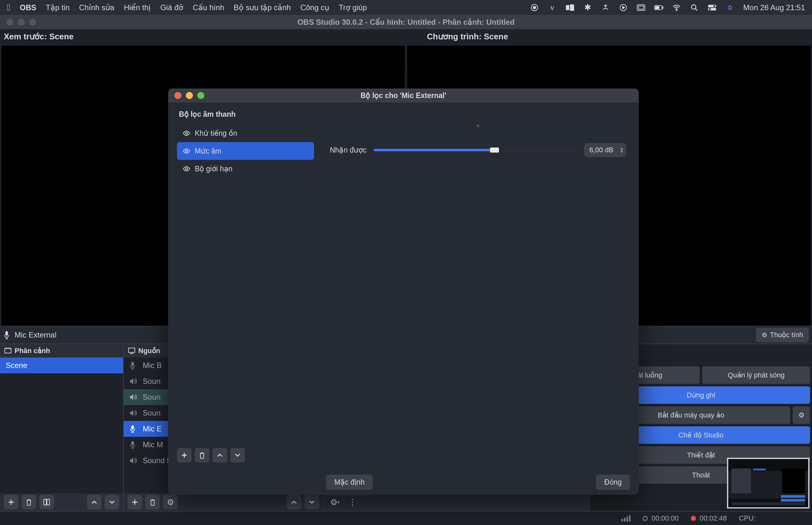 The image size is (812, 525). Describe the element at coordinates (153, 502) in the screenshot. I see `remove-source-button` at that location.